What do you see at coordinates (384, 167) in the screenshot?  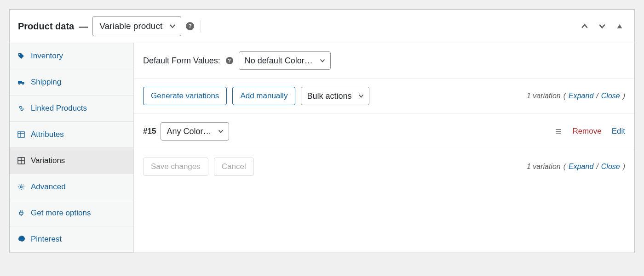 I see `variations-footer: Save changes Cancel 1 variation ( Expand…` at bounding box center [384, 167].